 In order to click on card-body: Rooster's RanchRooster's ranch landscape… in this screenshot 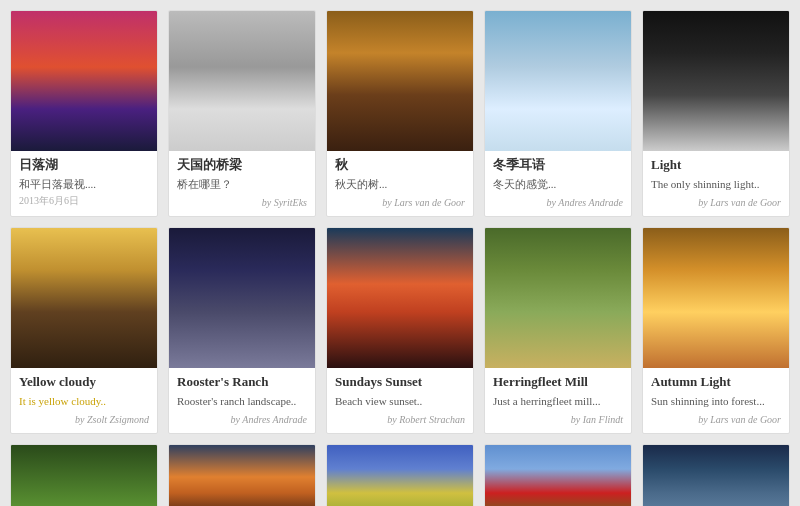, I will do `click(242, 400)`.